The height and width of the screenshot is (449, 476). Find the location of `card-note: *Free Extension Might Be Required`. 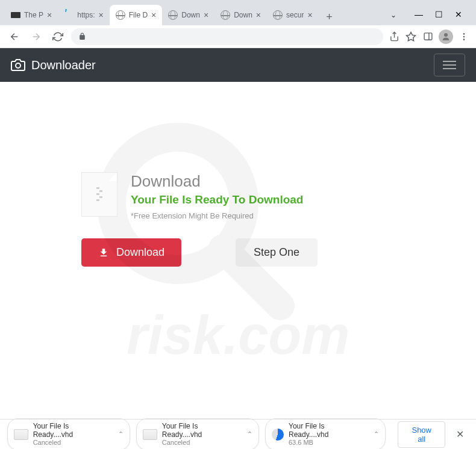

card-note: *Free Extension Might Be Required is located at coordinates (217, 215).